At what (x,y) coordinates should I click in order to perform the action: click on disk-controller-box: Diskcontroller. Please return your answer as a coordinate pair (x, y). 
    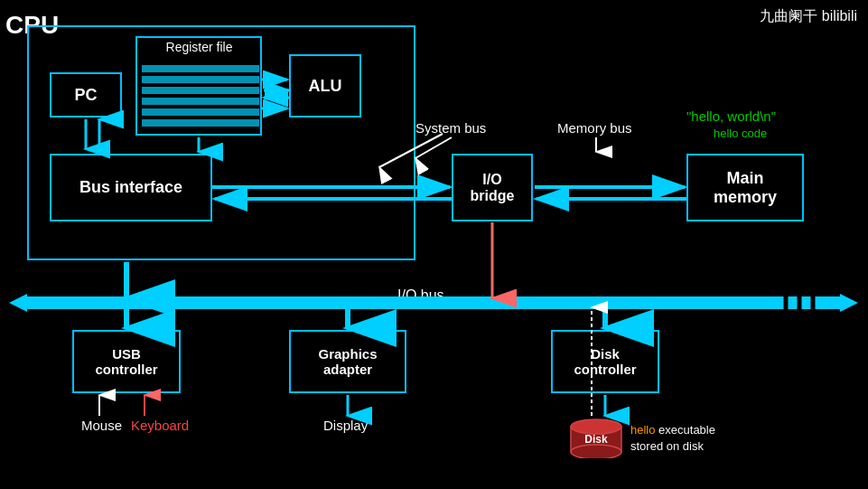
    Looking at the image, I should click on (605, 362).